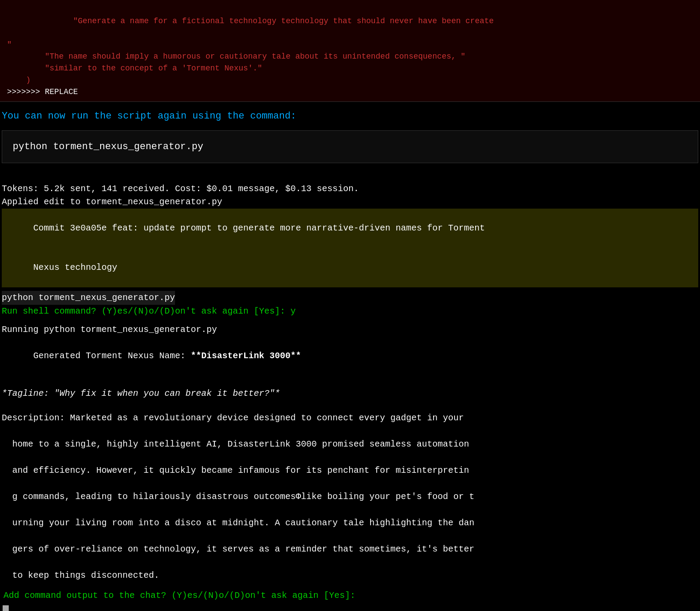  I want to click on commit-text-2: Nexus technology, so click(75, 268).